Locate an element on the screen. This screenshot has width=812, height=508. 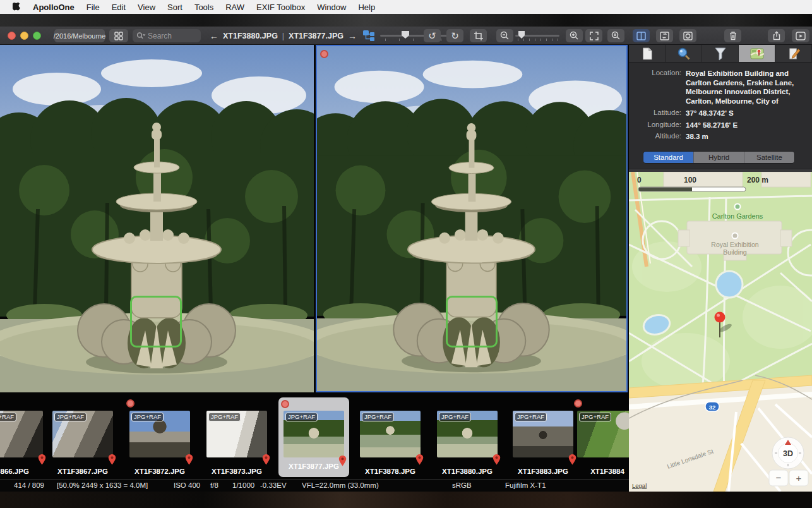
filmstrip-item: JPG+RAF XT1F3883.JPG is located at coordinates (543, 436).